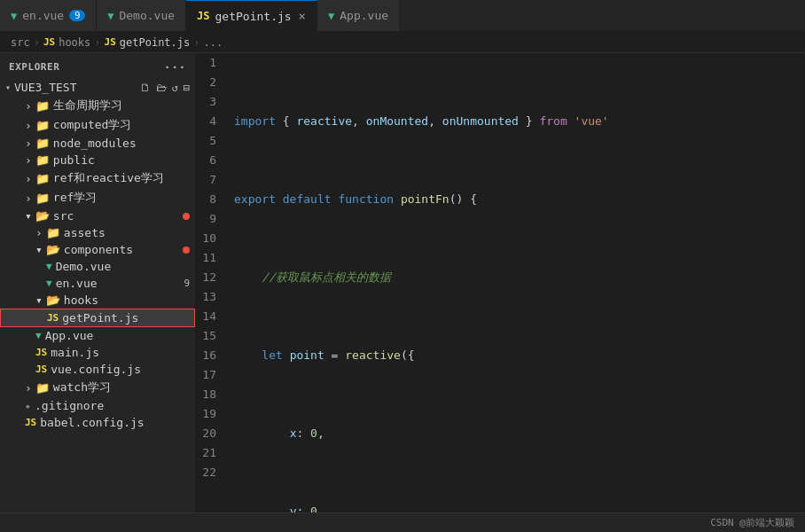 This screenshot has height=532, width=805. I want to click on sidebar-item-label: ref和reactive学习, so click(108, 178).